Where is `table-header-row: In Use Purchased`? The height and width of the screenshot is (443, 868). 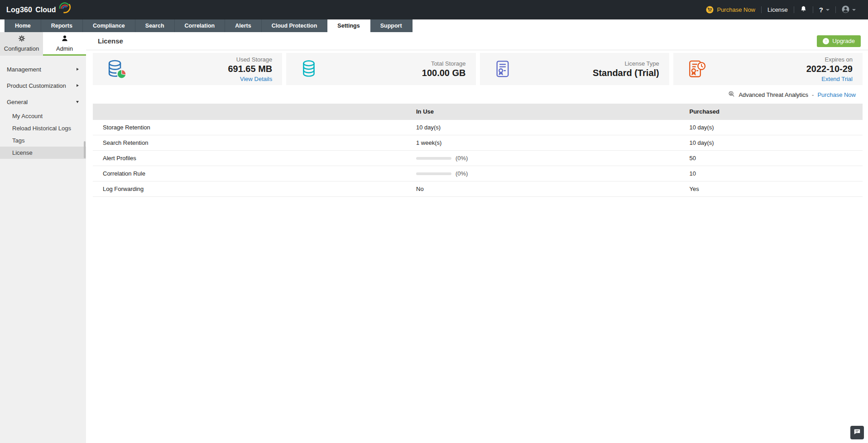 table-header-row: In Use Purchased is located at coordinates (478, 112).